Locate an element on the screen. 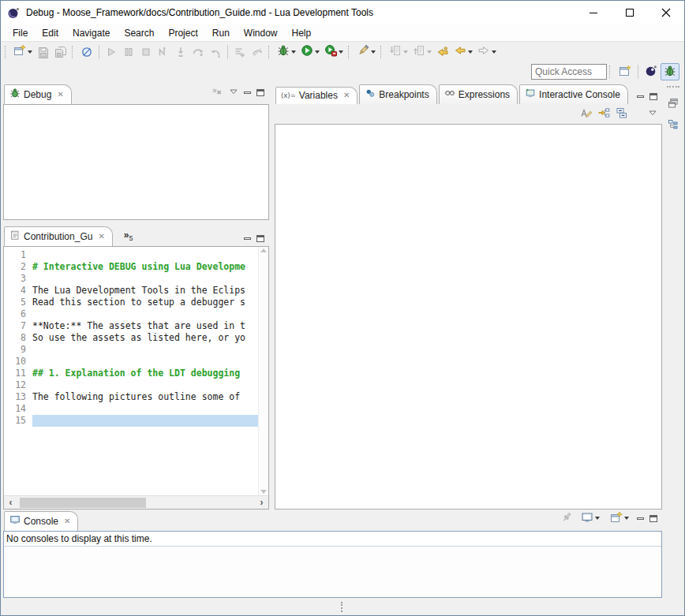  tab-contribution-guide: Contribution_Gu ✕ is located at coordinates (58, 237).